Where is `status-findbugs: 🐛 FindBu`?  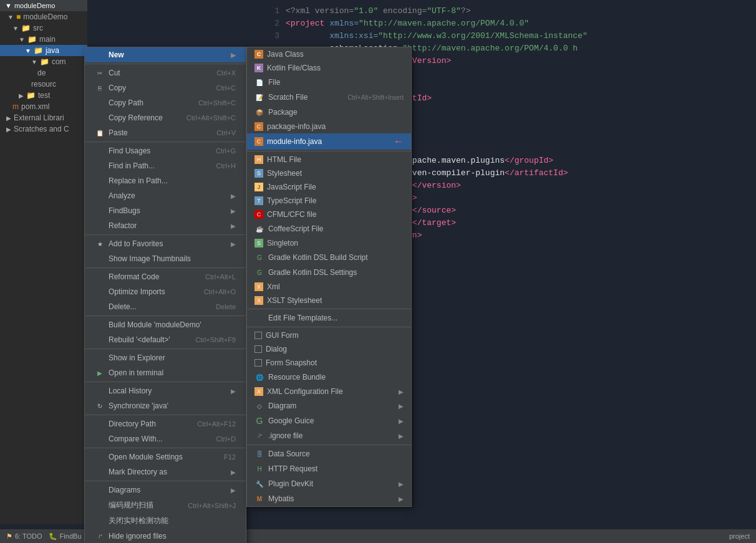
status-findbugs: 🐛 FindBu is located at coordinates (65, 536).